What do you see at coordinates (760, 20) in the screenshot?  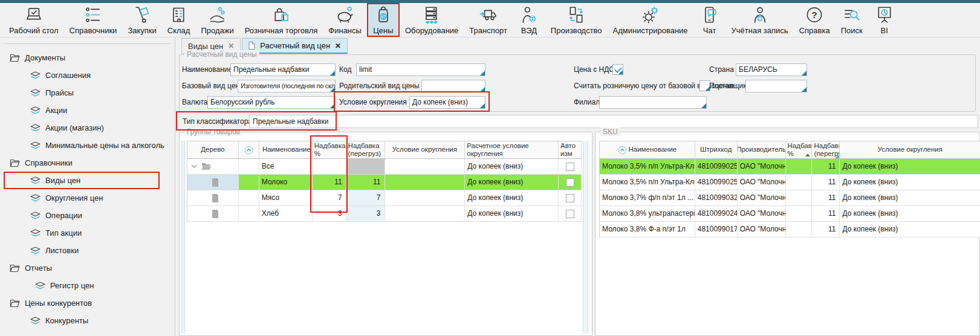 I see `toolbar-item-account: Учётная запись` at bounding box center [760, 20].